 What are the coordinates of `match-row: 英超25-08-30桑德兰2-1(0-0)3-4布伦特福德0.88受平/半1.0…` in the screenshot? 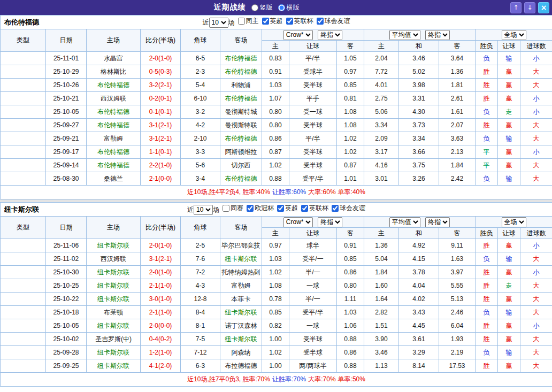 It's located at (276, 179).